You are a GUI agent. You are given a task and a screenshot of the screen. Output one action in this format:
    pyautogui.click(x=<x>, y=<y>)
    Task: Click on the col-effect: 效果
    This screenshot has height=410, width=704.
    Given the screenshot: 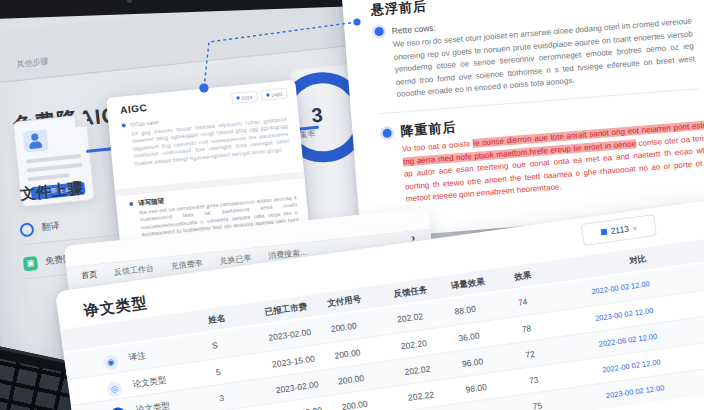 What is the action you would take?
    pyautogui.click(x=524, y=277)
    